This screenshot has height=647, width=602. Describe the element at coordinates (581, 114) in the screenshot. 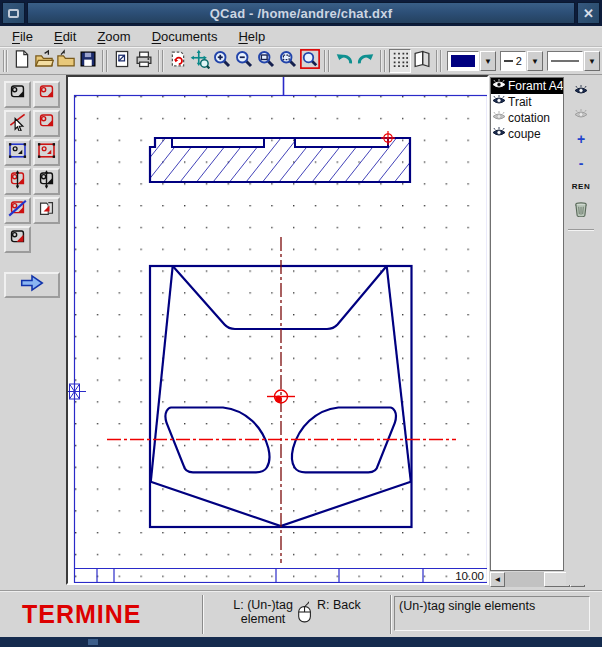

I see `layer-hide-button` at that location.